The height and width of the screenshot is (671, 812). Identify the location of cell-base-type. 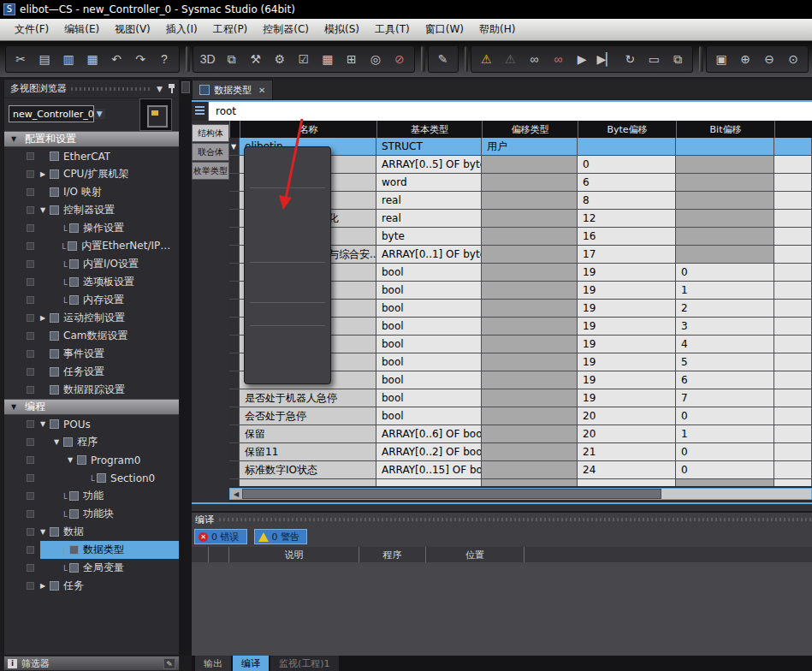
(430, 483).